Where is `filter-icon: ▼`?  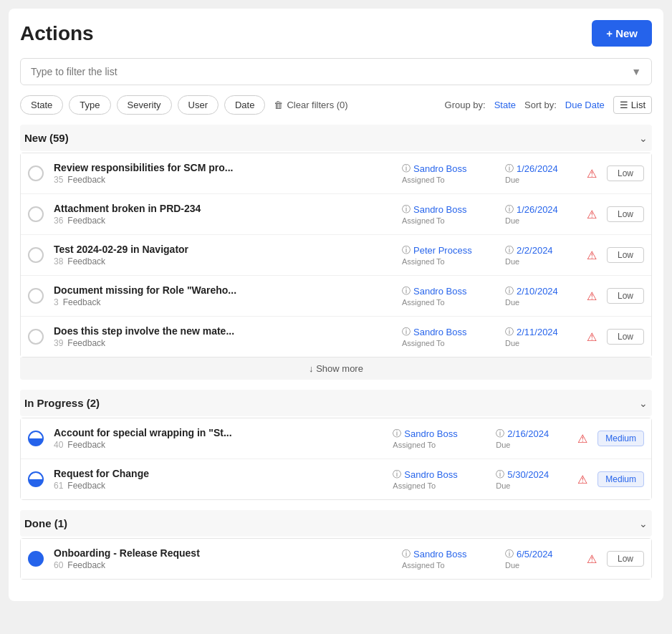
filter-icon: ▼ is located at coordinates (636, 72).